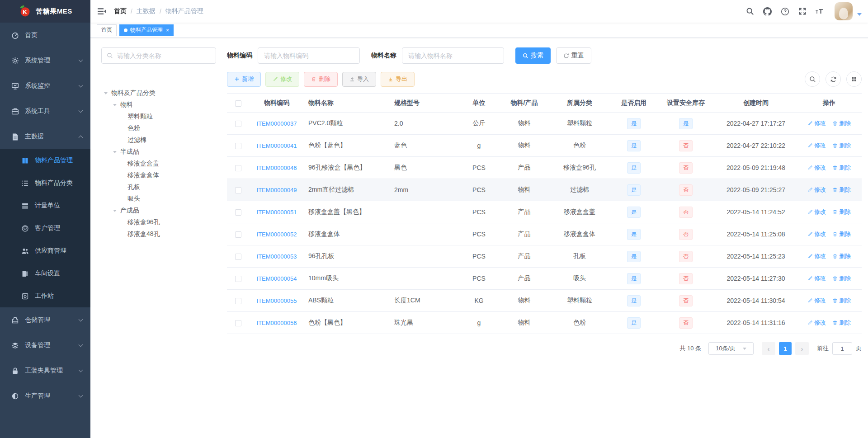 Image resolution: width=868 pixels, height=438 pixels. What do you see at coordinates (812, 79) in the screenshot?
I see `toggle-search-icon` at bounding box center [812, 79].